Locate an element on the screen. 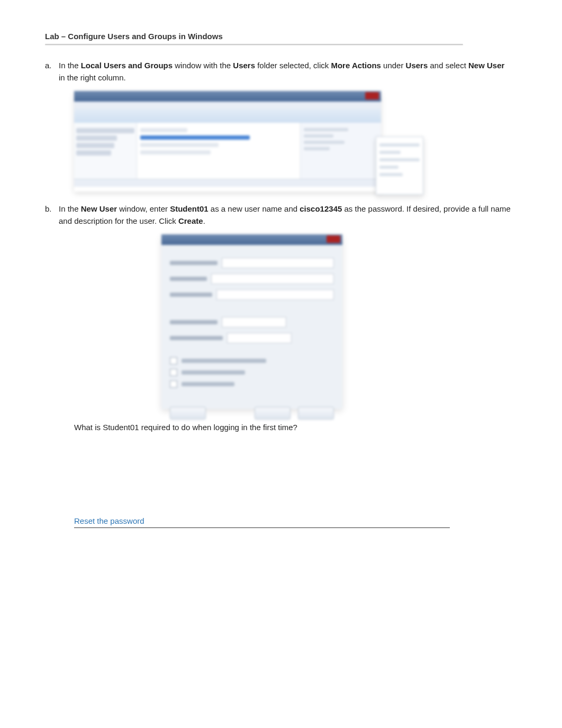 The height and width of the screenshot is (728, 562). create-button is located at coordinates (273, 413).